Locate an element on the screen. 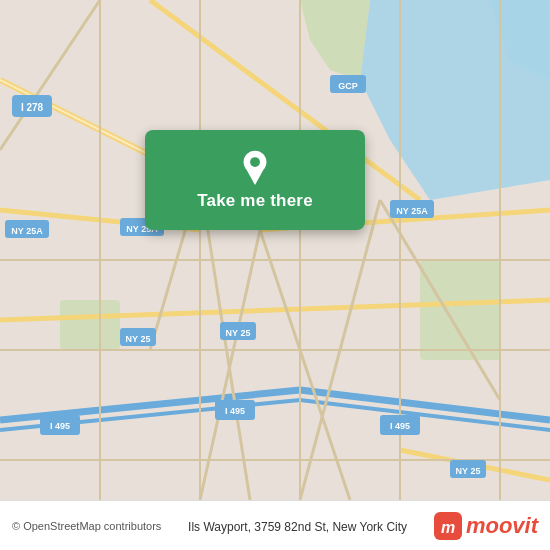 The image size is (550, 550). footer-center: Ils Wayport, 3759 82nd St, New York City is located at coordinates (298, 526).